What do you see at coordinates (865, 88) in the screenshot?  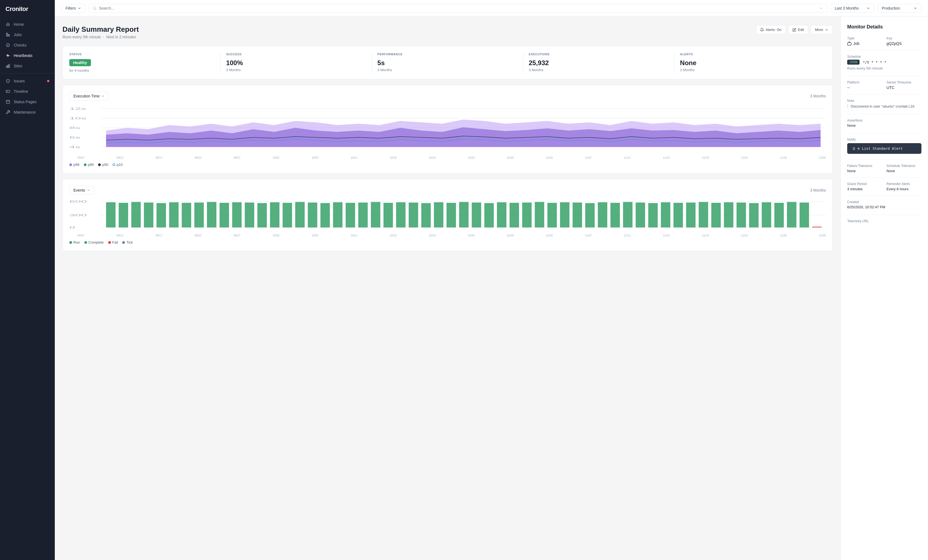 I see `platform-value: --` at bounding box center [865, 88].